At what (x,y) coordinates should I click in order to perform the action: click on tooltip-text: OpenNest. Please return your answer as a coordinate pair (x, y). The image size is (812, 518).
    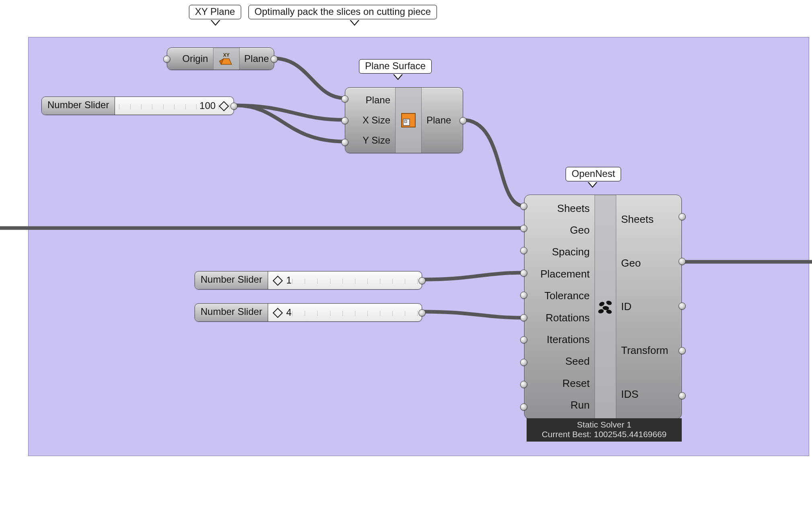
    Looking at the image, I should click on (593, 174).